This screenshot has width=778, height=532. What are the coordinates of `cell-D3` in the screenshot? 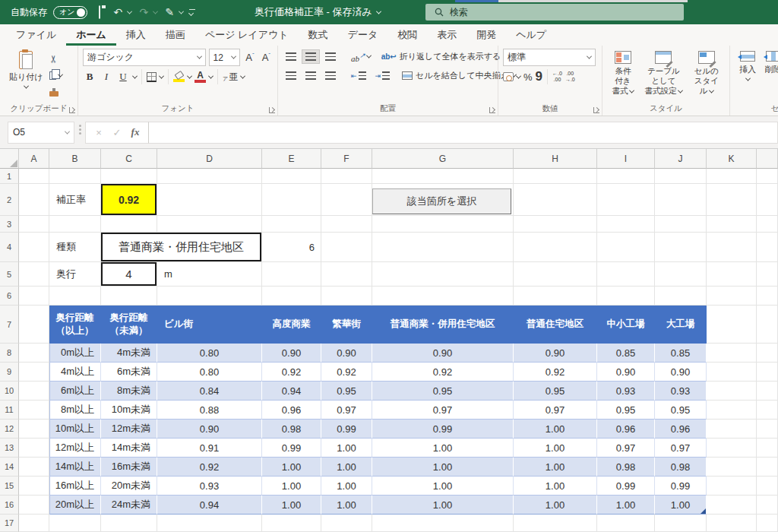 It's located at (210, 224).